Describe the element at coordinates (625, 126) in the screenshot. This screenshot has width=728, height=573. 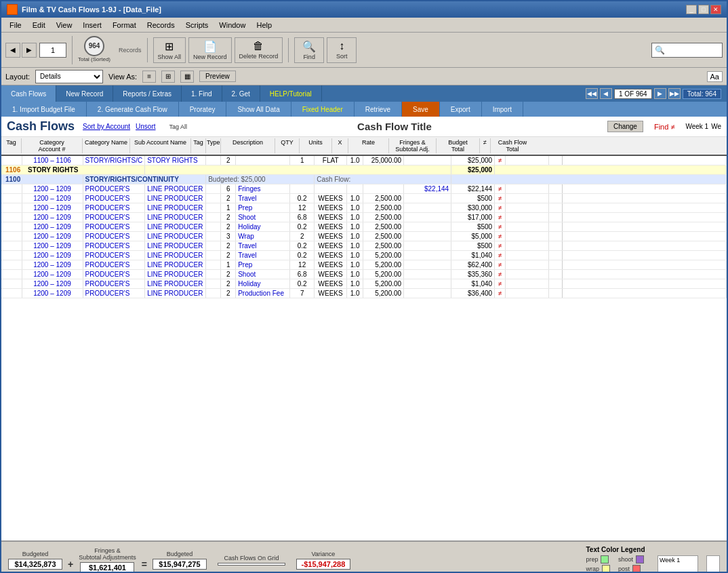
I see `change-button: Change` at that location.